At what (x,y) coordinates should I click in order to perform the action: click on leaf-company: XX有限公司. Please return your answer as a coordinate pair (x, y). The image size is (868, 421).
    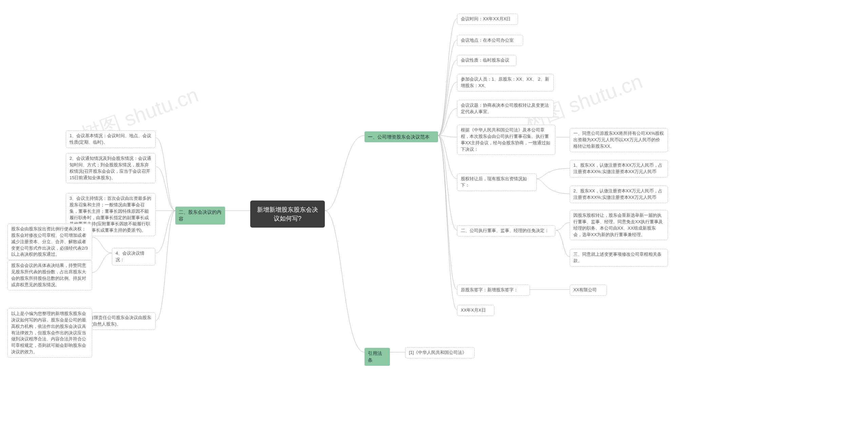
    Looking at the image, I should click on (588, 290).